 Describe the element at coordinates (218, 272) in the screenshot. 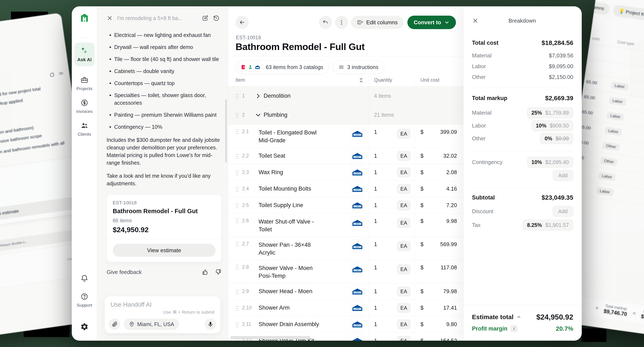

I see `thumbs-down-icon` at that location.